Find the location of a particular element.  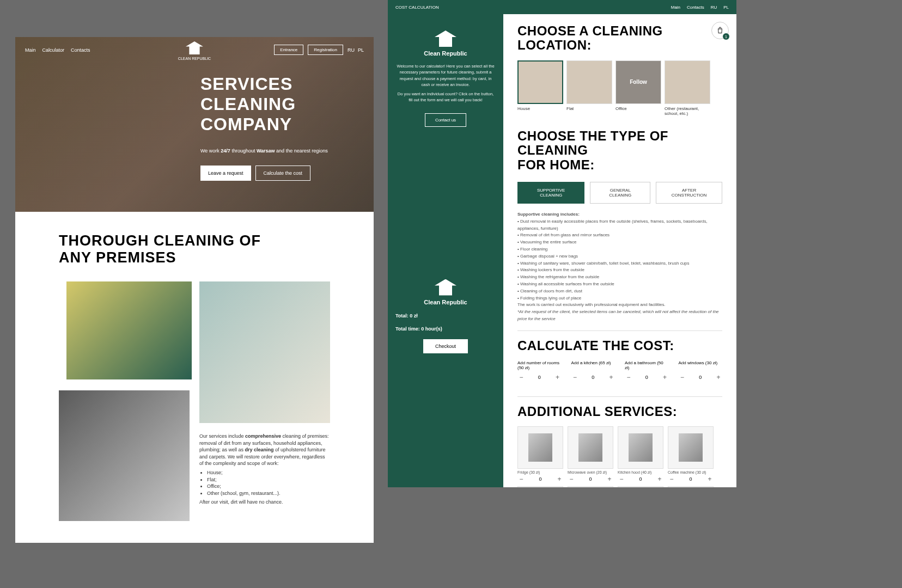

bag-icon is located at coordinates (720, 30).